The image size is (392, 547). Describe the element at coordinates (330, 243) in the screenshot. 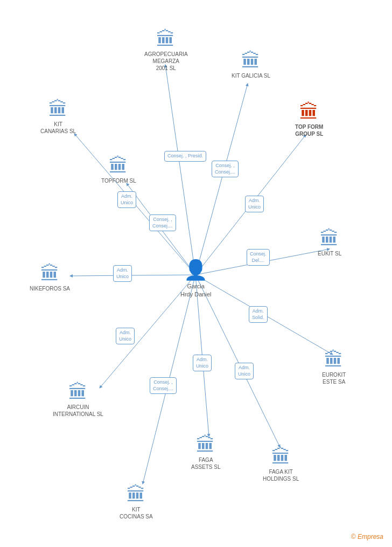

I see `node-eukit: 🏛 EUKIT SL` at that location.